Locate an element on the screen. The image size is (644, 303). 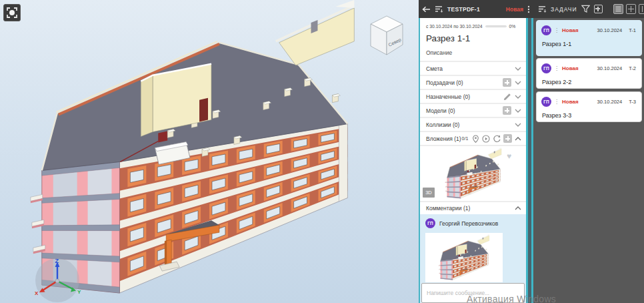
windows-activation-watermark: Активация Windows is located at coordinates (511, 298).